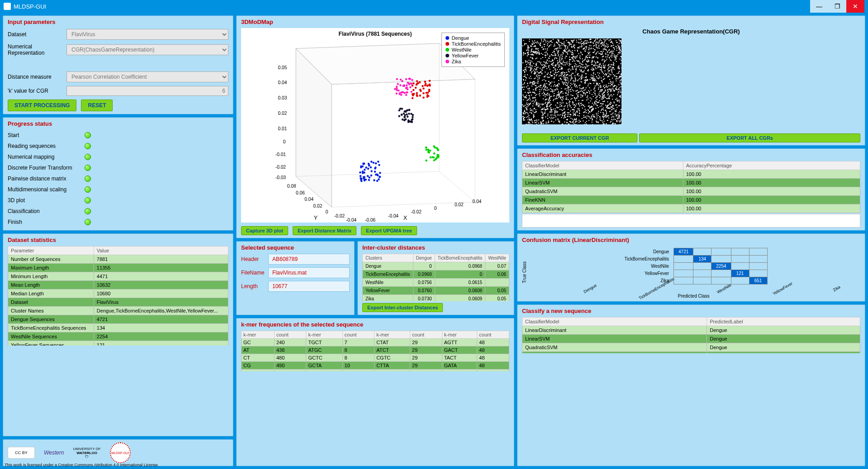 This screenshot has width=868, height=469. Describe the element at coordinates (118, 168) in the screenshot. I see `progress-item: Discrete Fourier Transform` at that location.